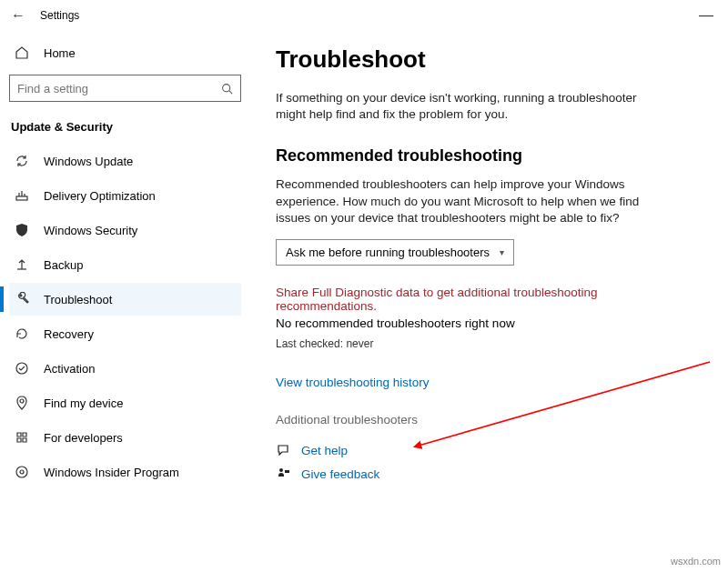 The height and width of the screenshot is (572, 728). I want to click on give-feedback-link: Give feedback, so click(340, 475).